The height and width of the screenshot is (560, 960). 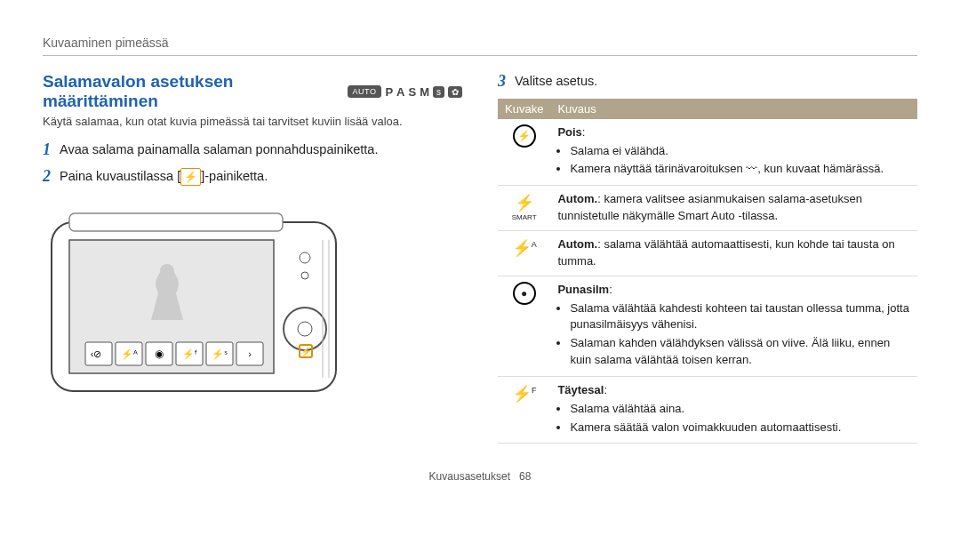 I want to click on step-3: 3 Valitse asetus., so click(x=708, y=82).